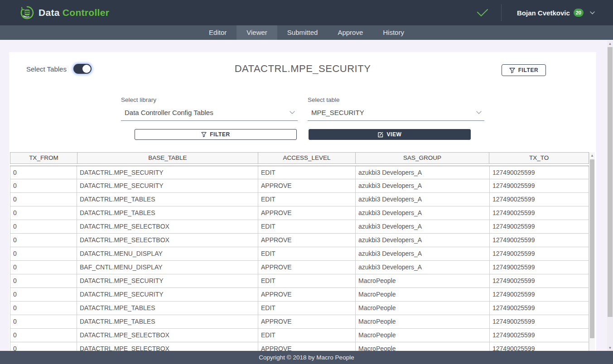 This screenshot has width=613, height=364. Describe the element at coordinates (299, 254) in the screenshot. I see `table-row: 0DATACTRL.MENU_DISPLAYEDITazukbi3 Develo…` at that location.